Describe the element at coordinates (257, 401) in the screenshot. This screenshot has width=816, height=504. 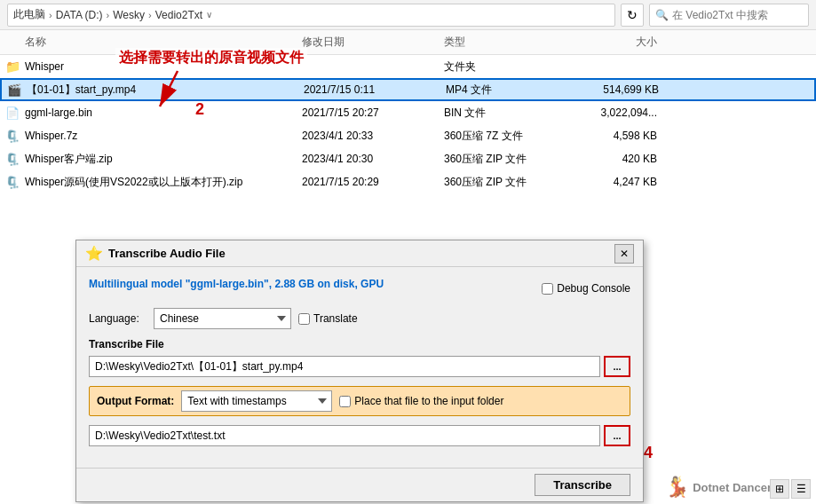
I see `output-format-select: Text with timestamps Plain text SRT VTT` at that location.